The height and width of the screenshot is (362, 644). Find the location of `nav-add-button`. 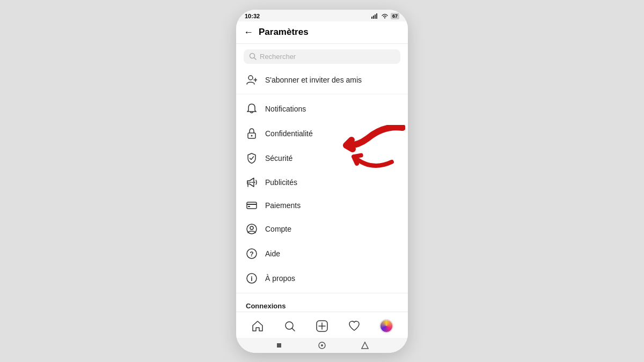

nav-add-button is located at coordinates (322, 326).